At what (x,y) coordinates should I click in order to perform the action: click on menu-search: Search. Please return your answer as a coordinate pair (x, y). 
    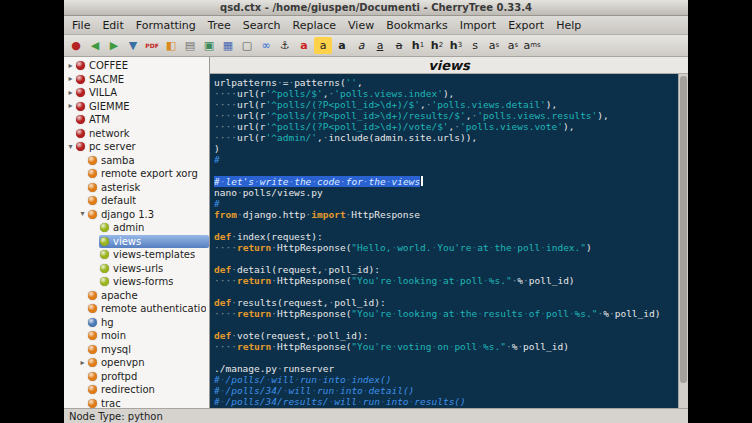
    Looking at the image, I should click on (262, 26).